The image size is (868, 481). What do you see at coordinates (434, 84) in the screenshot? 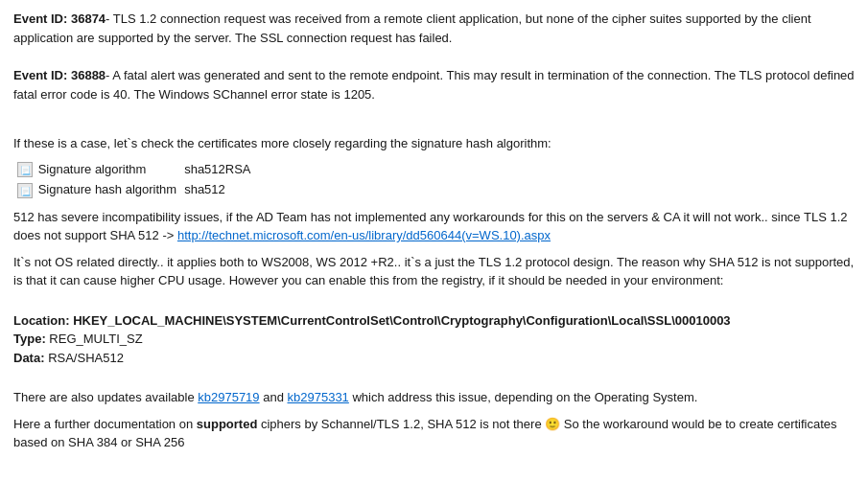
I see `event-36888: Event ID: 36888- A fatal alert was gener…` at bounding box center [434, 84].